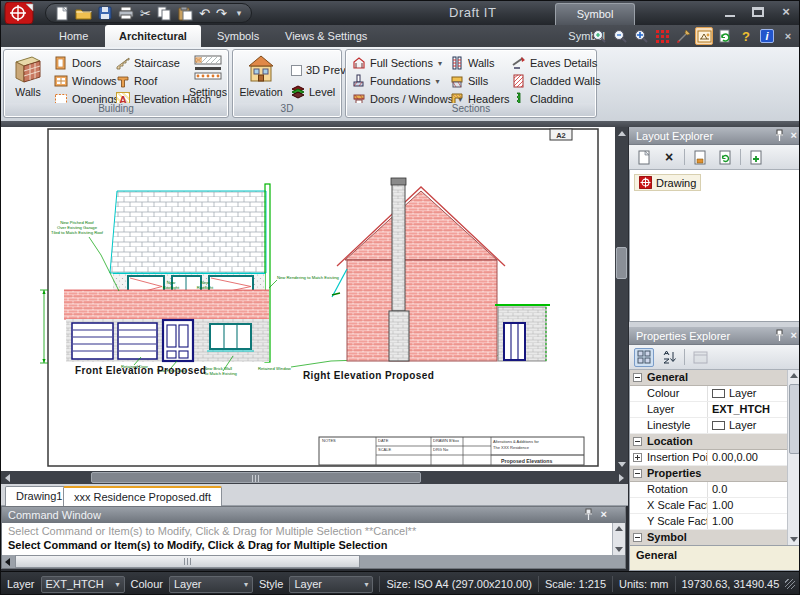  Describe the element at coordinates (604, 514) in the screenshot. I see `command-window-close-icon: ×` at that location.